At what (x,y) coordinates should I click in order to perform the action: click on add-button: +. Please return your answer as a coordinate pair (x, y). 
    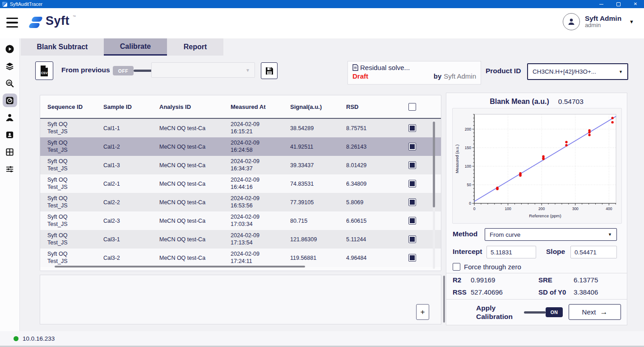
    Looking at the image, I should click on (422, 312).